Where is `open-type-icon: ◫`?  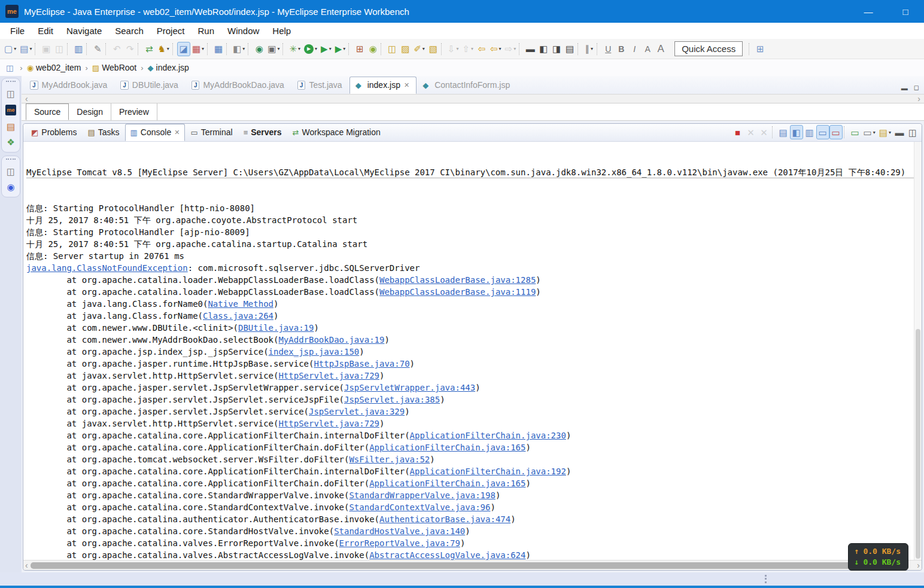 open-type-icon: ◫ is located at coordinates (392, 49).